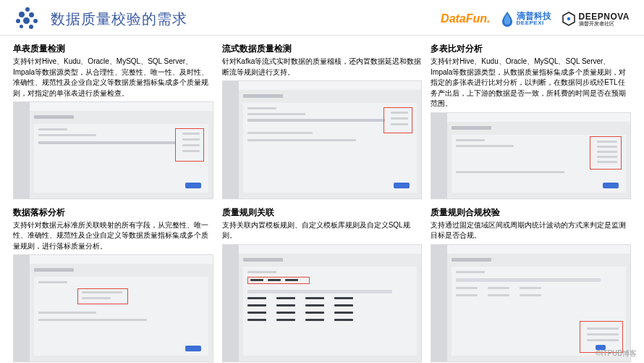  Describe the element at coordinates (617, 354) in the screenshot. I see `watermark: ©ITPUB博客` at that location.